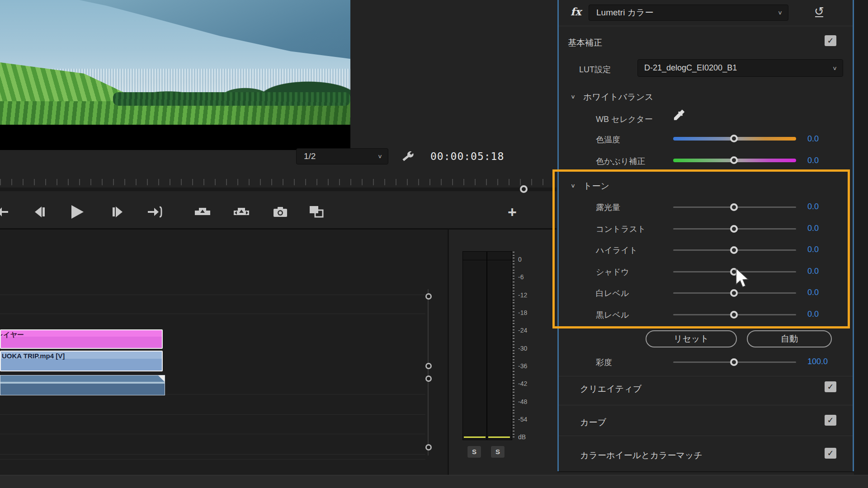 This screenshot has height=488, width=868. I want to click on whites-slider-knob, so click(734, 293).